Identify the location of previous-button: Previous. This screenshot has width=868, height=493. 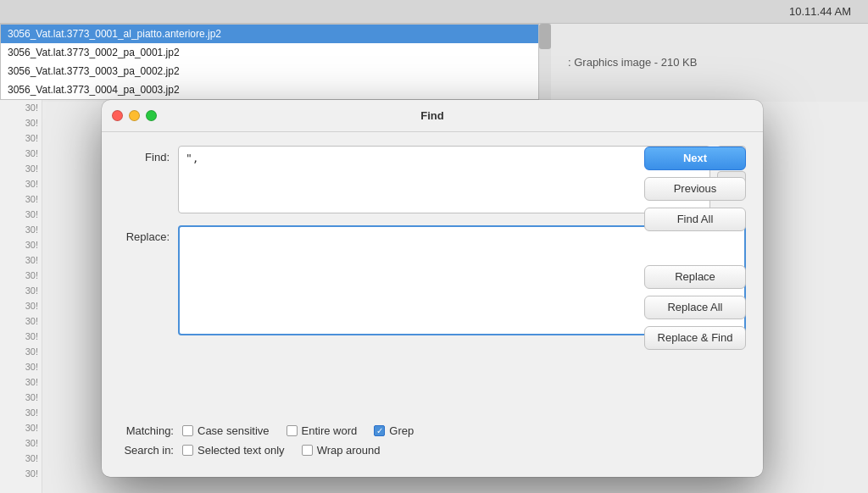
(695, 189).